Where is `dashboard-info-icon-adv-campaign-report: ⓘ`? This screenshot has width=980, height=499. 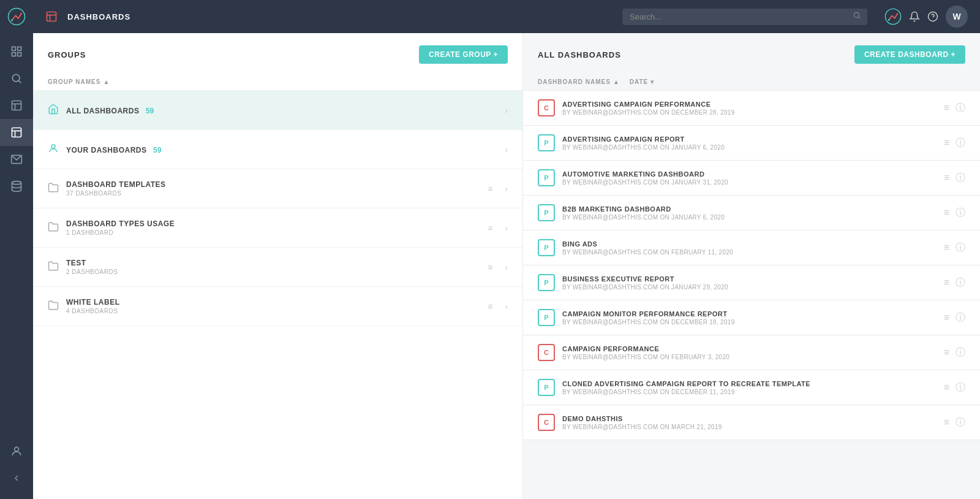 dashboard-info-icon-adv-campaign-report: ⓘ is located at coordinates (960, 143).